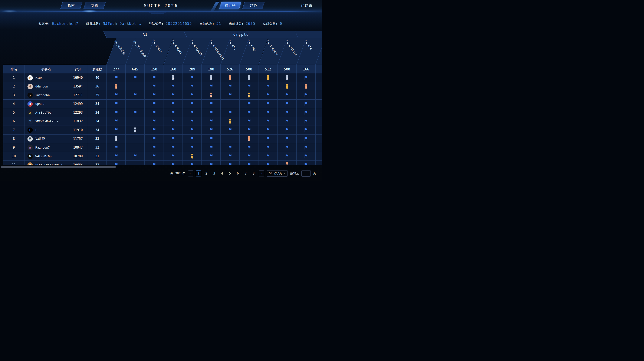 This screenshot has width=644, height=361. What do you see at coordinates (78, 95) in the screenshot?
I see `score-cell: 12711` at bounding box center [78, 95].